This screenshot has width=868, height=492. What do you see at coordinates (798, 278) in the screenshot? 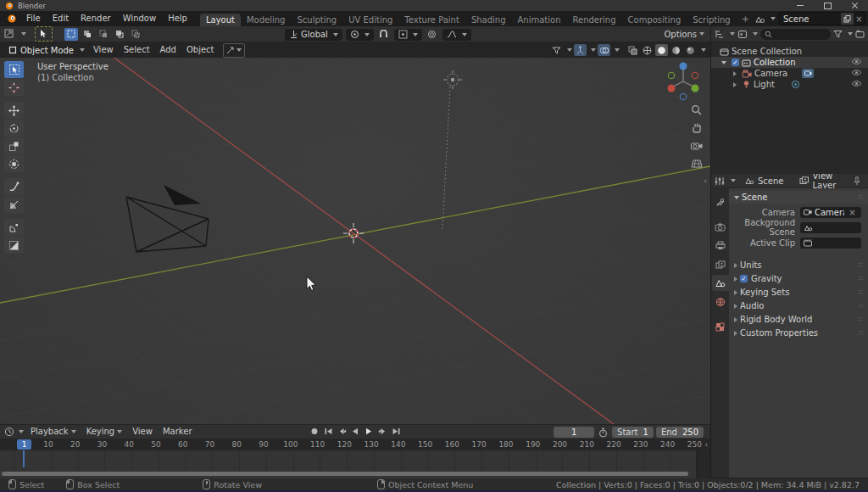
I see `gravity-panel-header: Gravity` at bounding box center [798, 278].